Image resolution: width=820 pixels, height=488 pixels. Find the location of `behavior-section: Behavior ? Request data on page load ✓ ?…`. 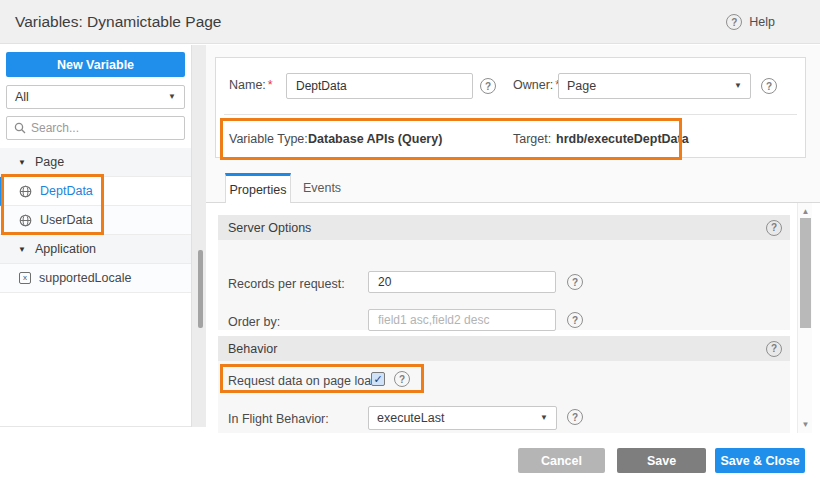

behavior-section: Behavior ? Request data on page load ✓ ?… is located at coordinates (504, 384).